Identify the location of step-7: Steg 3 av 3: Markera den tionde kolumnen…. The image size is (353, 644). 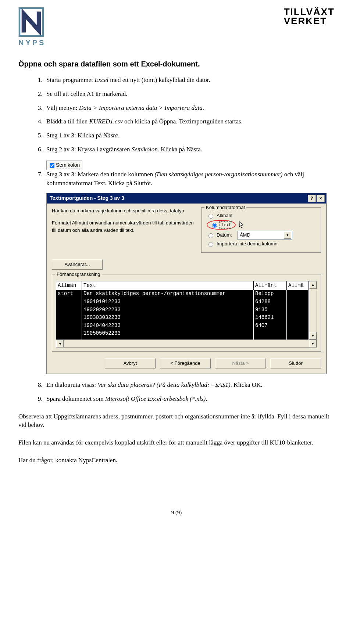
(189, 179).